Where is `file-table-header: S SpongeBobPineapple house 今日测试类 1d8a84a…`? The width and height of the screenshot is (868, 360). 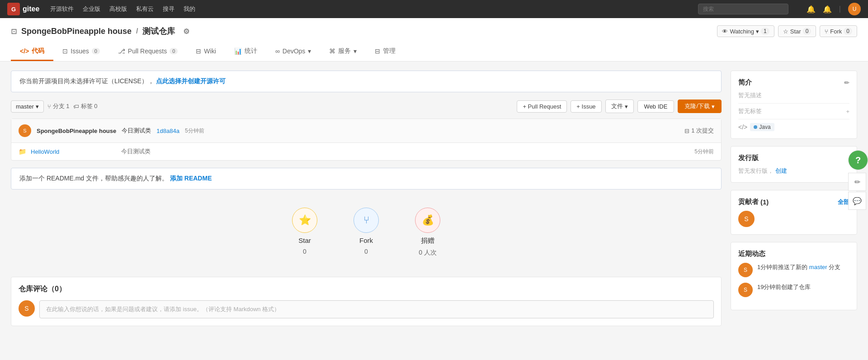 file-table-header: S SpongeBobPineapple house 今日测试类 1d8a84a… is located at coordinates (366, 131).